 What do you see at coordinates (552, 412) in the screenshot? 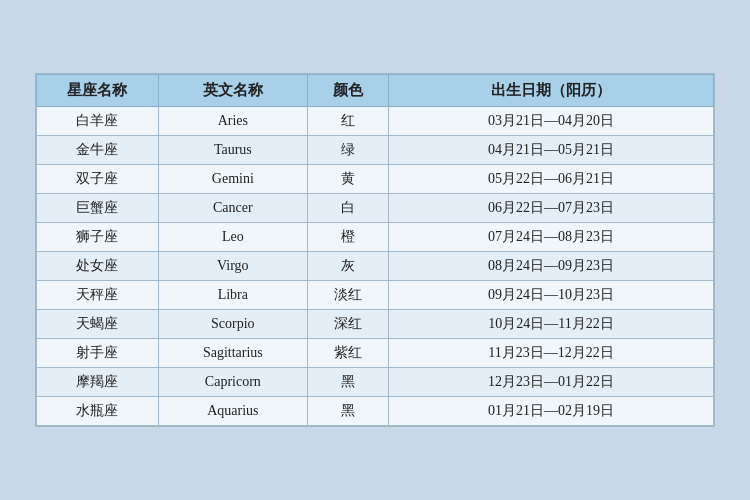
I see `cell-date: 01月21日—02月19日` at bounding box center [552, 412].